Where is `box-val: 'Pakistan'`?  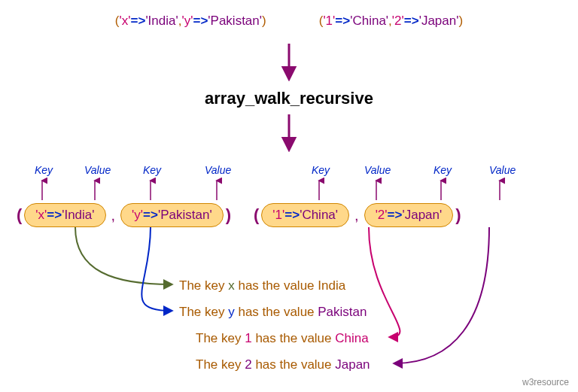
box-val: 'Pakistan' is located at coordinates (185, 215).